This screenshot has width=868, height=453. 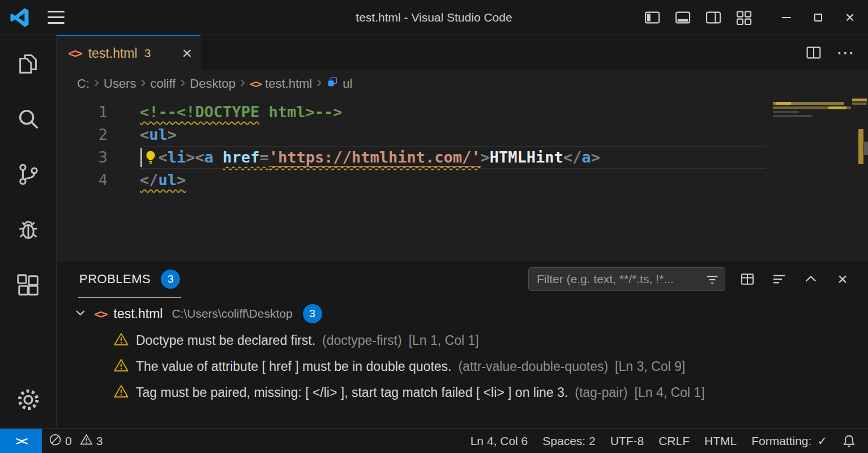 What do you see at coordinates (339, 84) in the screenshot?
I see `breadcrumb-item-symbol-ul: ul` at bounding box center [339, 84].